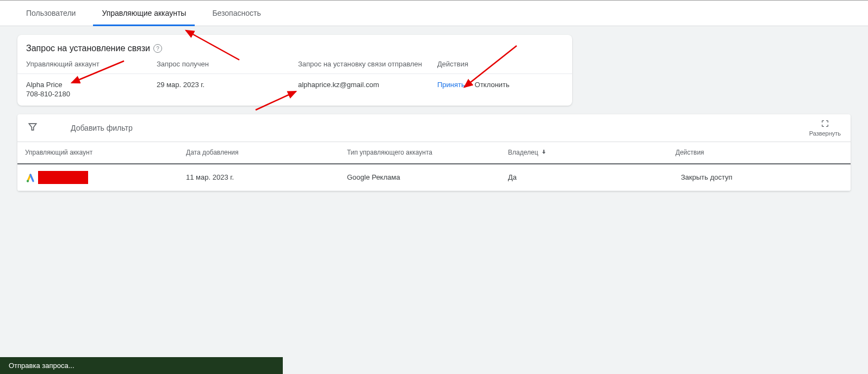 The width and height of the screenshot is (868, 374). Describe the element at coordinates (523, 152) in the screenshot. I see `col-owner-label: Владелец` at that location.